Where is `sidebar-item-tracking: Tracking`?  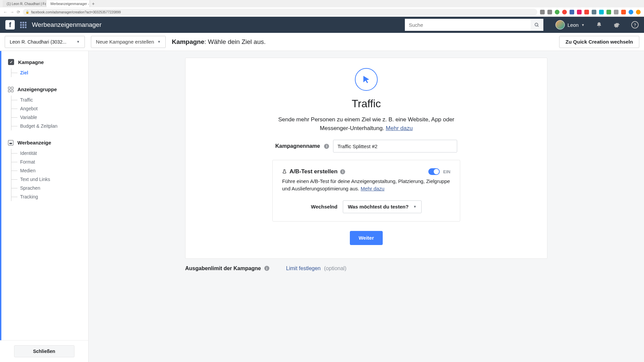 sidebar-item-tracking: Tracking is located at coordinates (46, 197).